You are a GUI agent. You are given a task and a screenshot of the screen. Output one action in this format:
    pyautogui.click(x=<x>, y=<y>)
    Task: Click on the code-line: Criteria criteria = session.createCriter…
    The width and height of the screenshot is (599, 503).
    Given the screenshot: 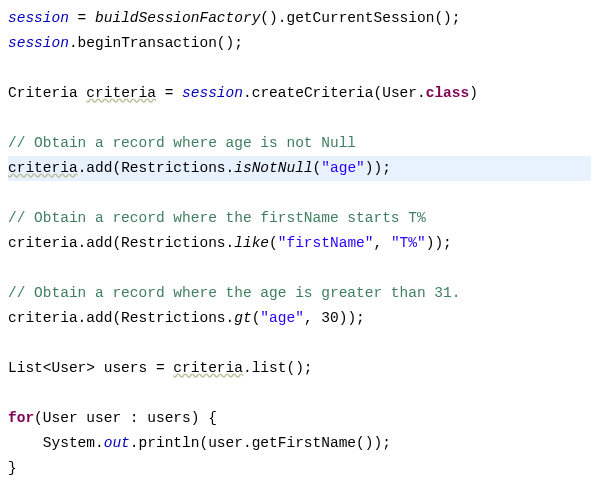 What is the action you would take?
    pyautogui.click(x=243, y=93)
    